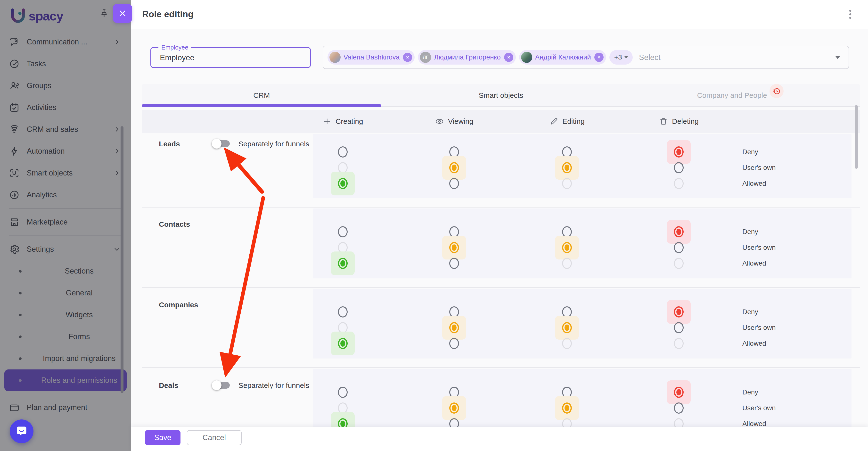 This screenshot has height=451, width=868. What do you see at coordinates (857, 137) in the screenshot?
I see `content-scrollbar` at bounding box center [857, 137].